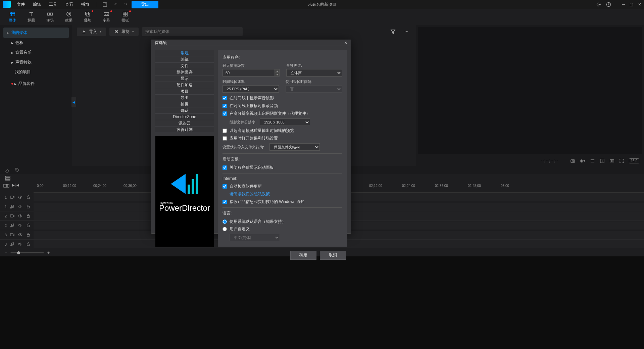 Image resolution: width=644 pixels, height=349 pixels. I want to click on language-select: 中文(简体), so click(255, 238).